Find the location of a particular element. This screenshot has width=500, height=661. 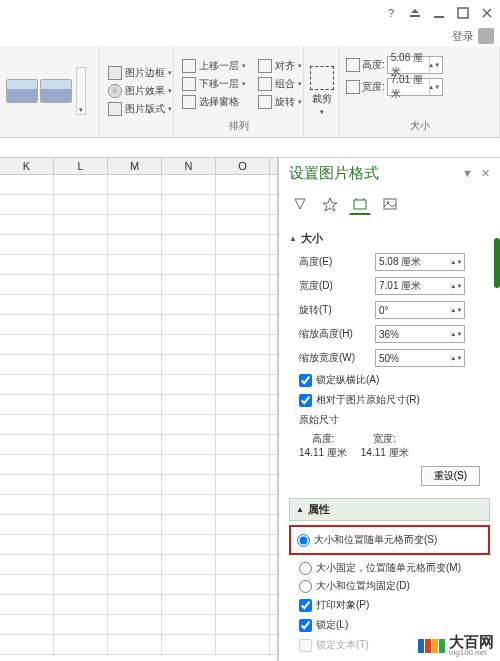

print-object-checkbox is located at coordinates (306, 606).